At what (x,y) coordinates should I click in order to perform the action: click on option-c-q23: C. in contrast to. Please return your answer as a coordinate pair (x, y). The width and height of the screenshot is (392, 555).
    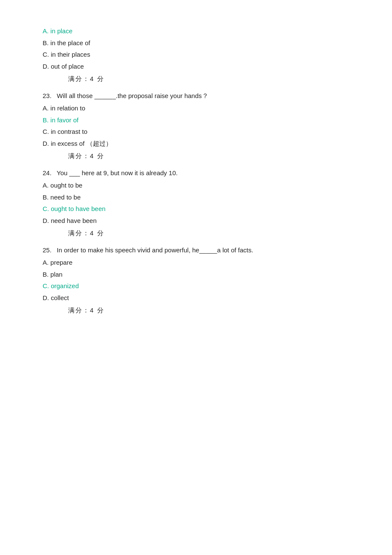
    Looking at the image, I should click on (196, 132).